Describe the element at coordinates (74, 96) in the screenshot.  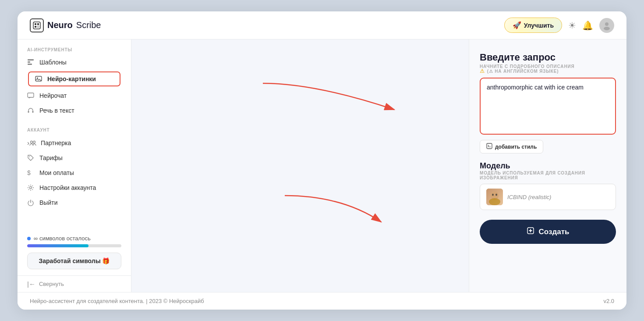
I see `sidebar-item-neuro-chat: Нейрочат` at that location.